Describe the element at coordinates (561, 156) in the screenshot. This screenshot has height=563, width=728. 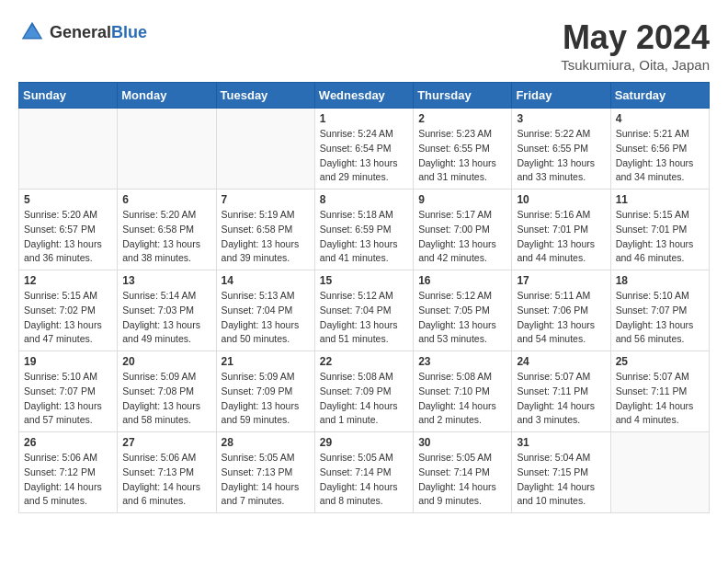
I see `day-info: Sunrise: 5:22 AMSunset: 6:55 PMDaylight:…` at that location.